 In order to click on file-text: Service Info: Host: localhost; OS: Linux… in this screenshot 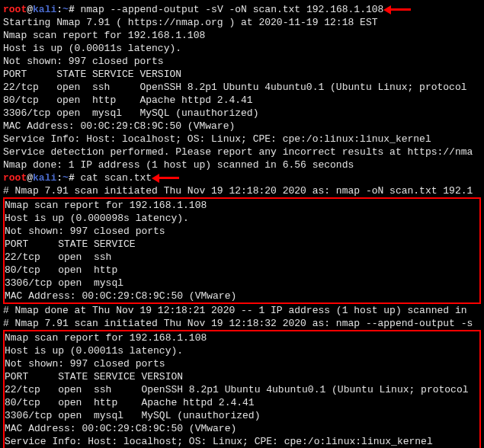, I will do `click(241, 442)`.